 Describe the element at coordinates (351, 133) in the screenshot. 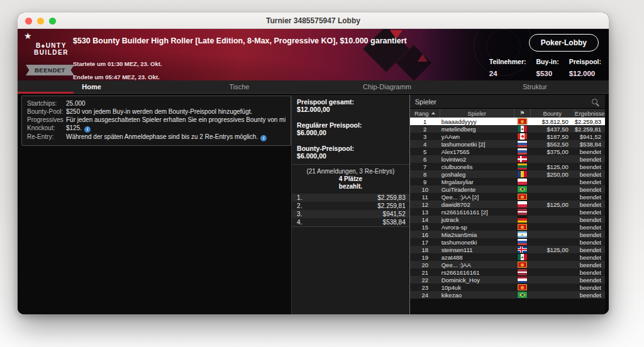

I see `prizepool-regular-value: $6.000,00` at that location.